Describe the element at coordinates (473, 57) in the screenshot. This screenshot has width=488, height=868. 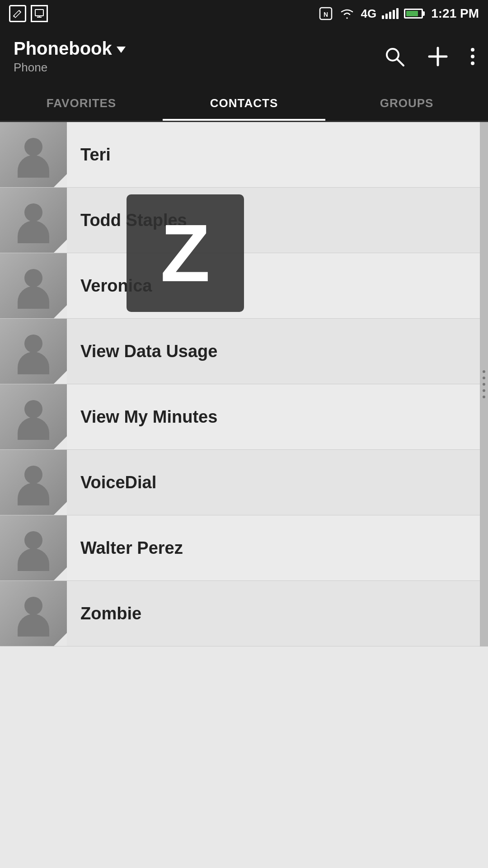
I see `more-options-button` at that location.